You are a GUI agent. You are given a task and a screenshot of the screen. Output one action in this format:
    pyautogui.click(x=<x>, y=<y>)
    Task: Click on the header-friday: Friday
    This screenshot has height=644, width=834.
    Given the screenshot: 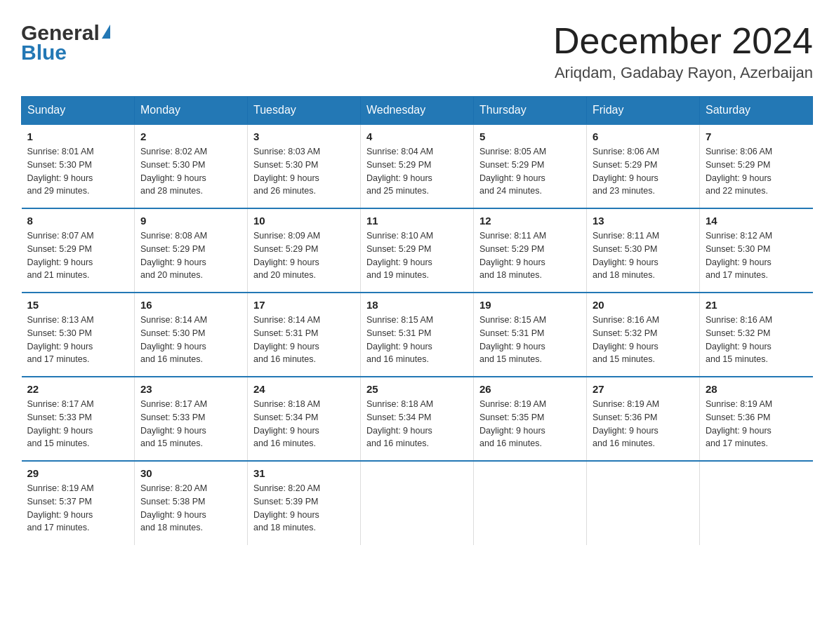 What is the action you would take?
    pyautogui.click(x=643, y=111)
    